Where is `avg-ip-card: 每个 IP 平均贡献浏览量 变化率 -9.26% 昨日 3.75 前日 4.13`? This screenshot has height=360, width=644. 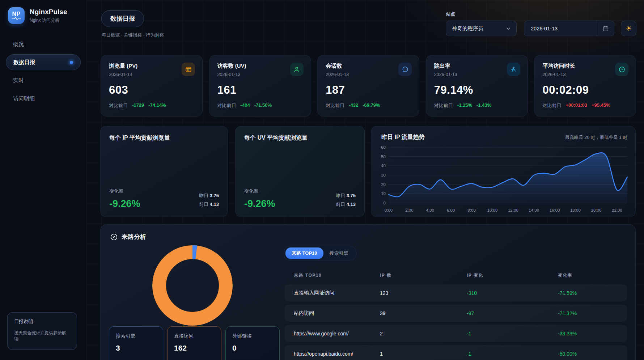
avg-ip-card: 每个 IP 平均贡献浏览量 变化率 -9.26% 昨日 3.75 前日 4.13 is located at coordinates (164, 171).